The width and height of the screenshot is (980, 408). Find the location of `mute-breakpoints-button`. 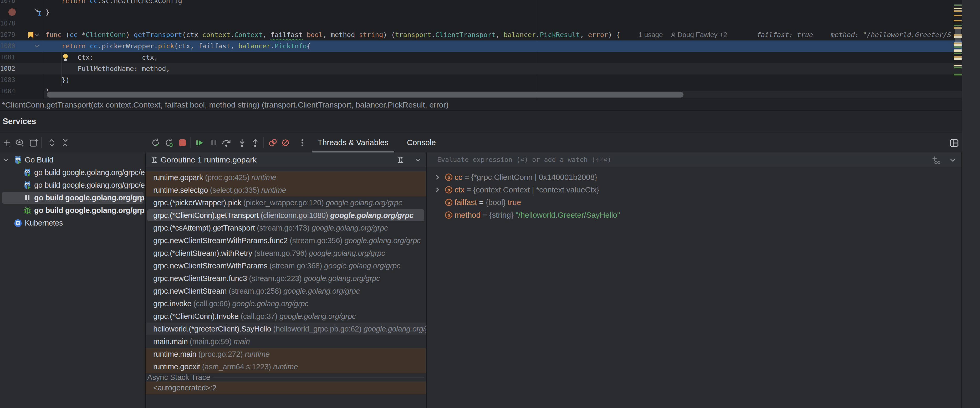

mute-breakpoints-button is located at coordinates (285, 143).